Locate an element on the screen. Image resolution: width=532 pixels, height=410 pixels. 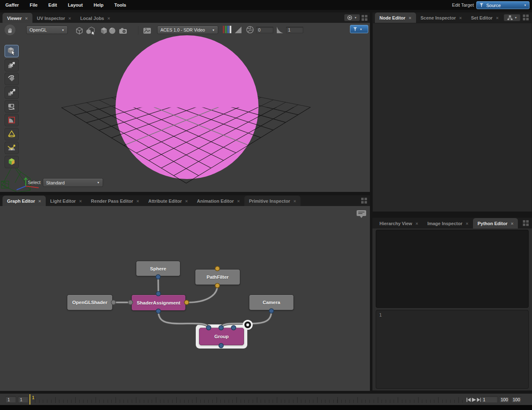
tool-display-cube is located at coordinates (12, 162).